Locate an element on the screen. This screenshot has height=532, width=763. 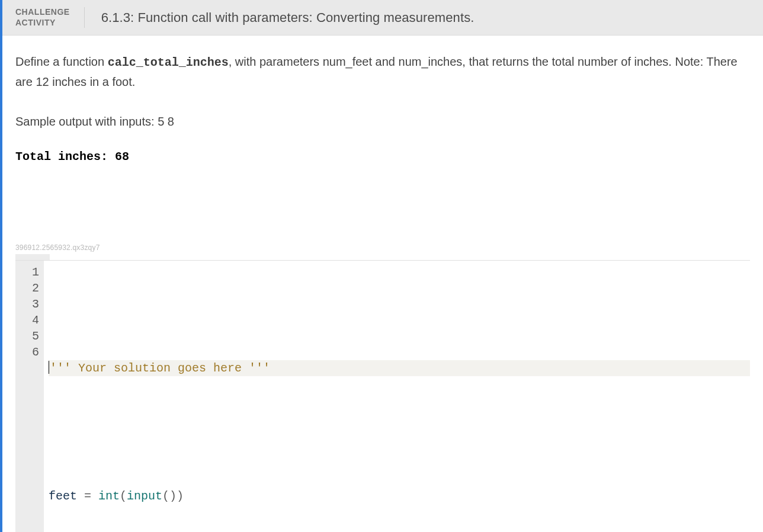
code-line: feet = int(input()) is located at coordinates (399, 496).